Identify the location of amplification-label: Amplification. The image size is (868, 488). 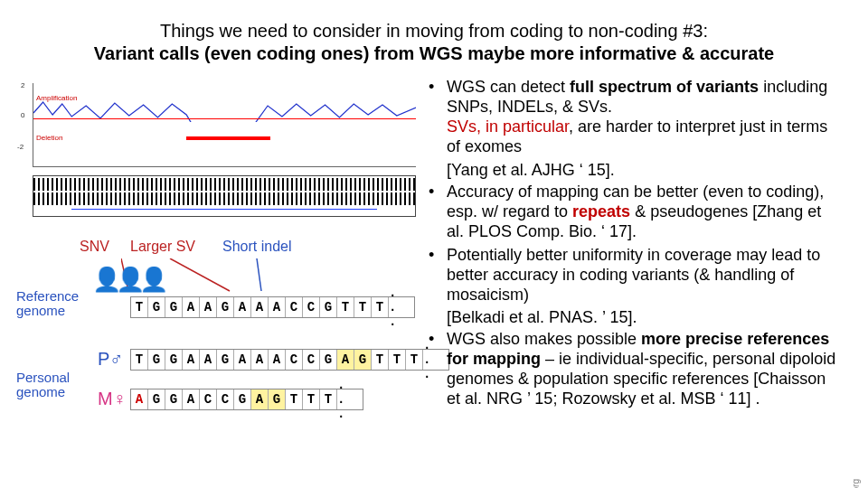
(56, 98).